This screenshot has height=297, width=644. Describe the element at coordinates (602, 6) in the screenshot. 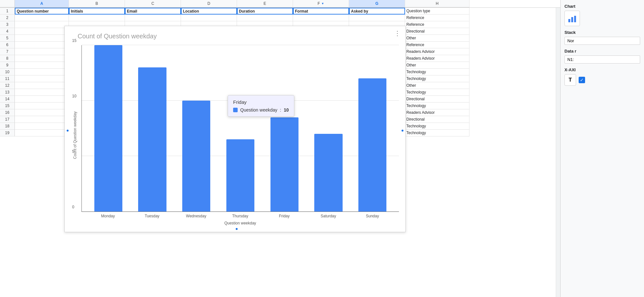

I see `chart-section-title: Chart` at that location.